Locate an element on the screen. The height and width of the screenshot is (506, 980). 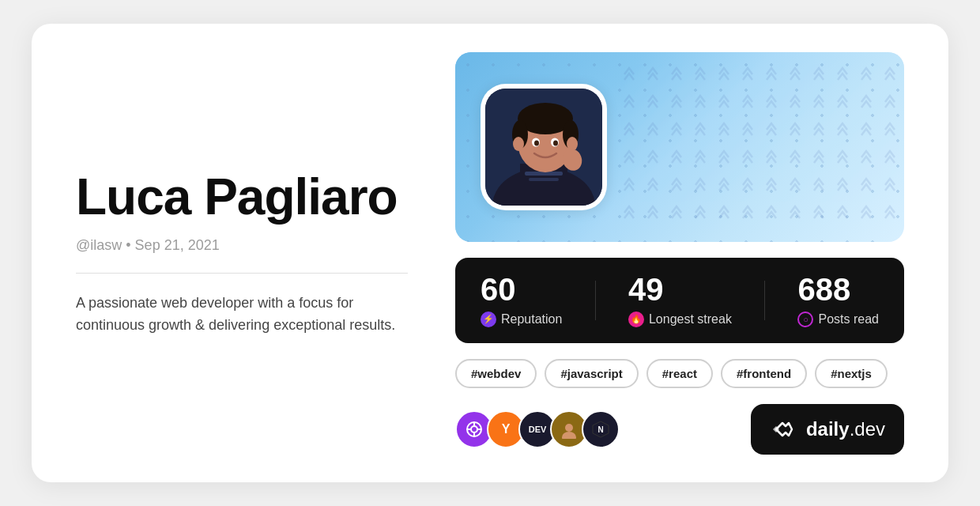
user-name: Luca Pagliaro is located at coordinates (242, 197).